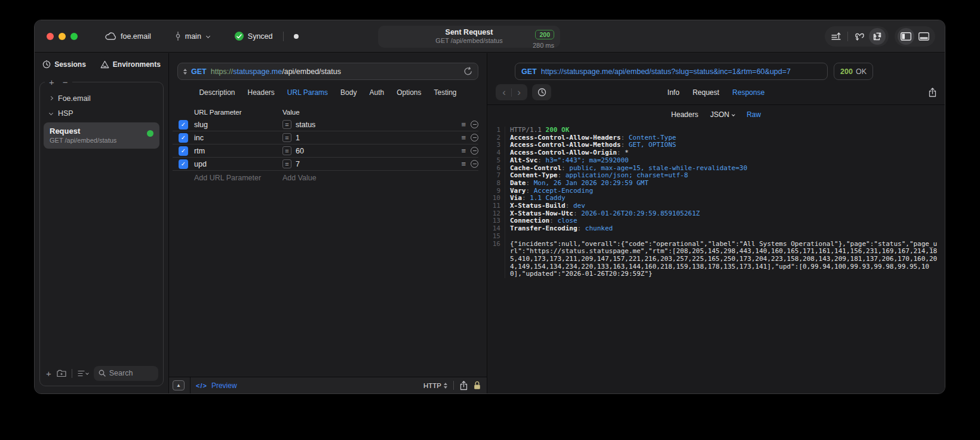 The width and height of the screenshot is (980, 440). I want to click on tab-response: Response, so click(748, 93).